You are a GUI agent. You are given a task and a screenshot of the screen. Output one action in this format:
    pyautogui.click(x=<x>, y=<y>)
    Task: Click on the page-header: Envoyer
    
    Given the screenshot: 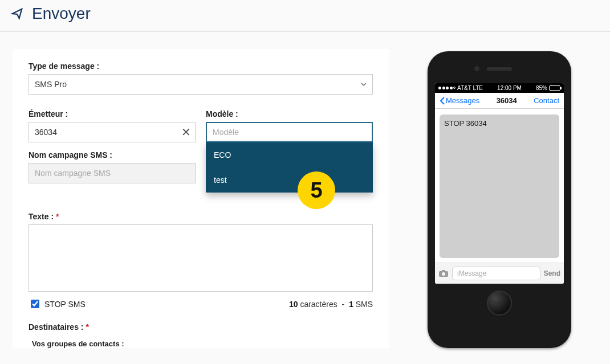 What is the action you would take?
    pyautogui.click(x=305, y=16)
    